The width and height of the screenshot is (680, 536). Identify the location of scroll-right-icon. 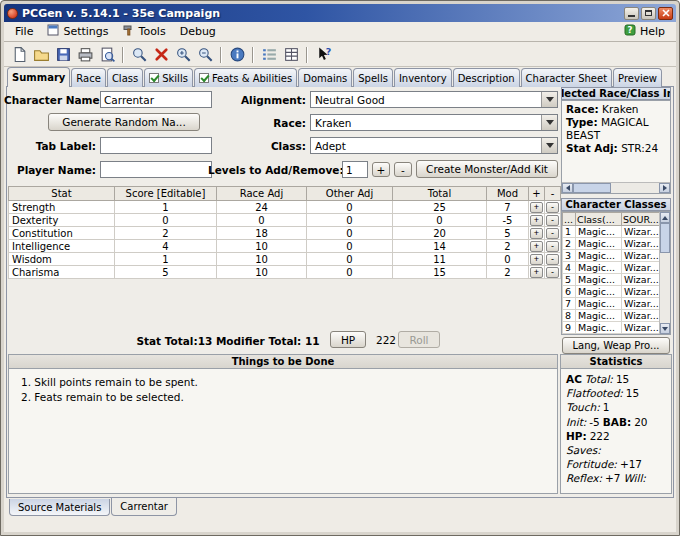
(664, 188).